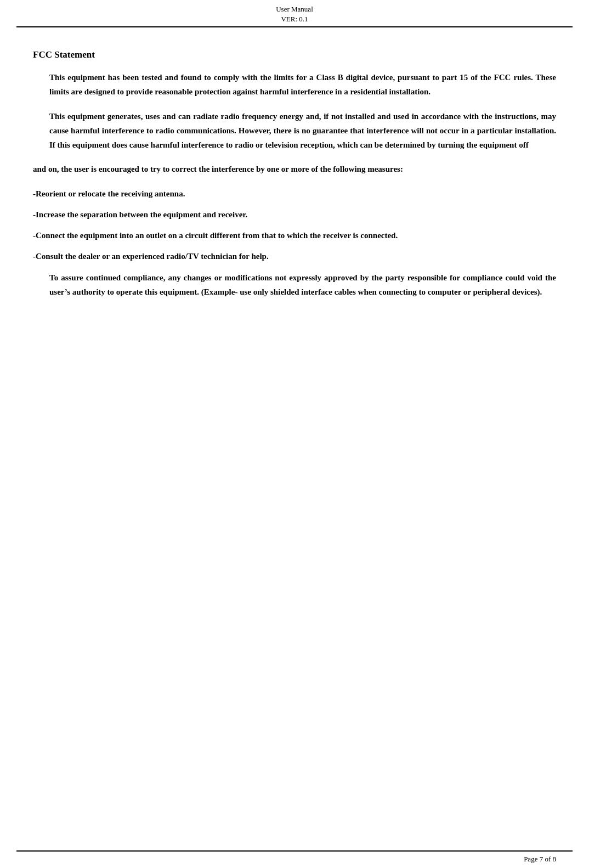 The height and width of the screenshot is (868, 589). Describe the element at coordinates (294, 14) in the screenshot. I see `document-header: User Manual VER: 0.1` at that location.